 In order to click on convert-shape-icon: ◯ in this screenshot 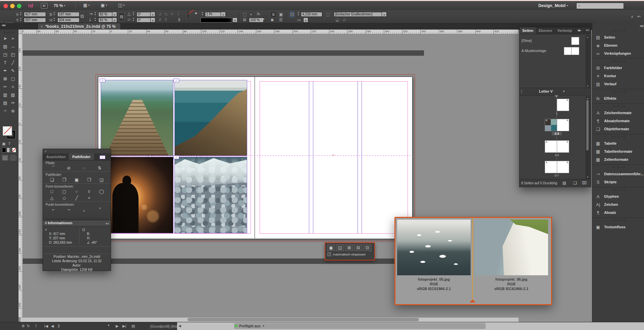, I will do `click(101, 191)`.